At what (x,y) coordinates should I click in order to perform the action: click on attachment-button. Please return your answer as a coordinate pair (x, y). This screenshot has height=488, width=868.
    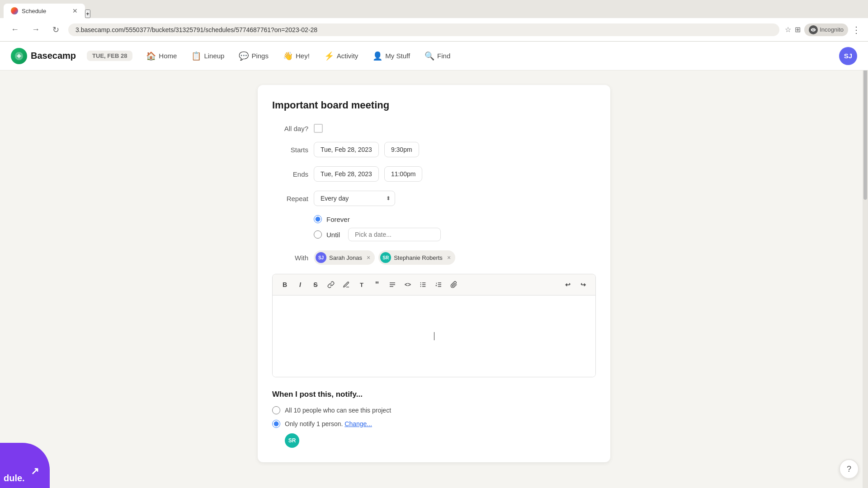
    Looking at the image, I should click on (454, 285).